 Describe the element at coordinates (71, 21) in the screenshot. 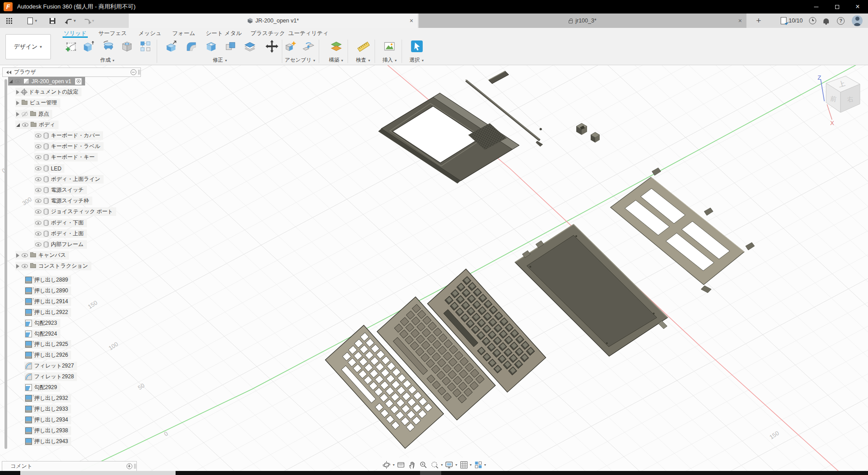

I see `undo-button: ▼` at that location.